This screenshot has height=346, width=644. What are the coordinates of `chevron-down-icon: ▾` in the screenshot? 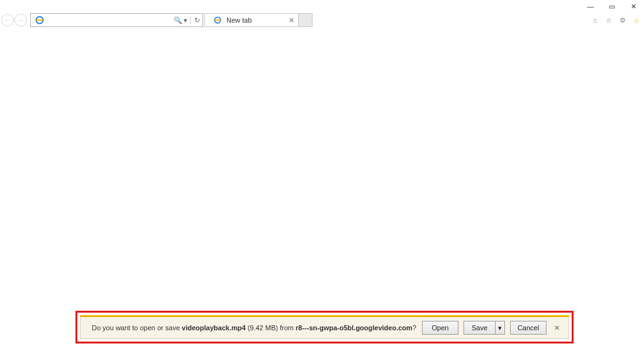 It's located at (500, 328).